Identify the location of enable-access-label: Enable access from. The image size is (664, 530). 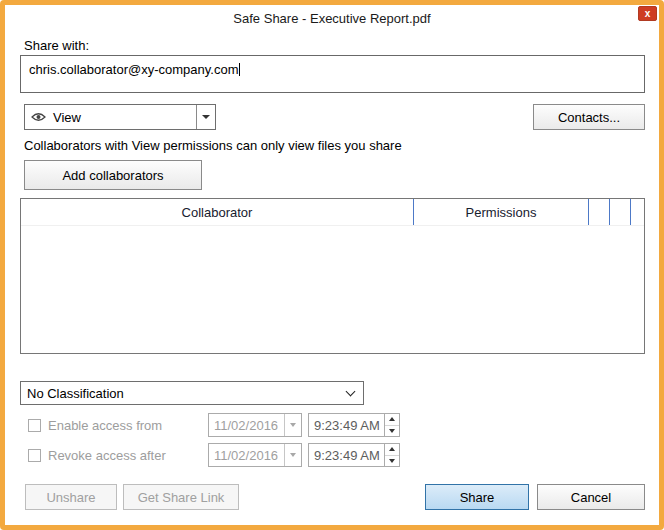
(128, 426).